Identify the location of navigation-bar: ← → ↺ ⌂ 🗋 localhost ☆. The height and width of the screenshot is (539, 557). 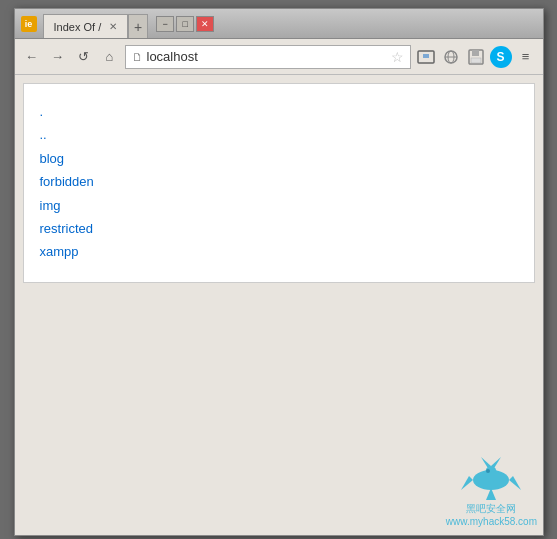
(279, 57).